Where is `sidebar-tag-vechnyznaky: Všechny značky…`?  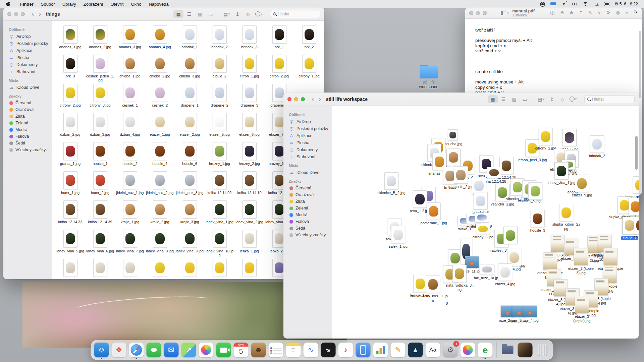 sidebar-tag-vechnyznaky: Všechny značky… is located at coordinates (28, 150).